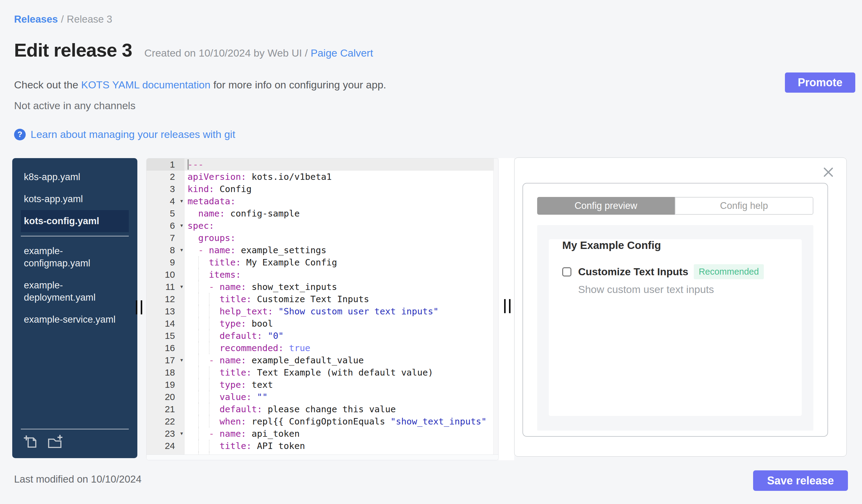 This screenshot has width=862, height=504. Describe the element at coordinates (322, 434) in the screenshot. I see `editor-line-23: 23▾ - name: api_token` at that location.